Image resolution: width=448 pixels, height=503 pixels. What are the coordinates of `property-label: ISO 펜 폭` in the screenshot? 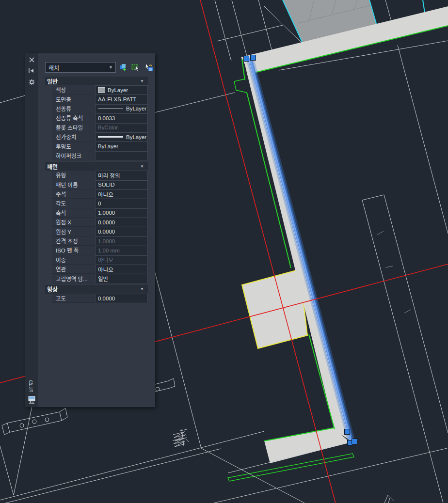 It's located at (74, 250).